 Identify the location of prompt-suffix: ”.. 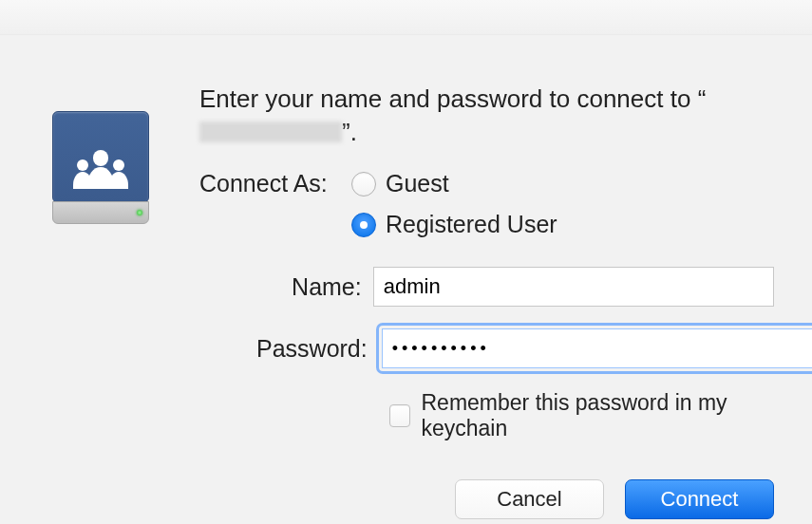
(349, 132).